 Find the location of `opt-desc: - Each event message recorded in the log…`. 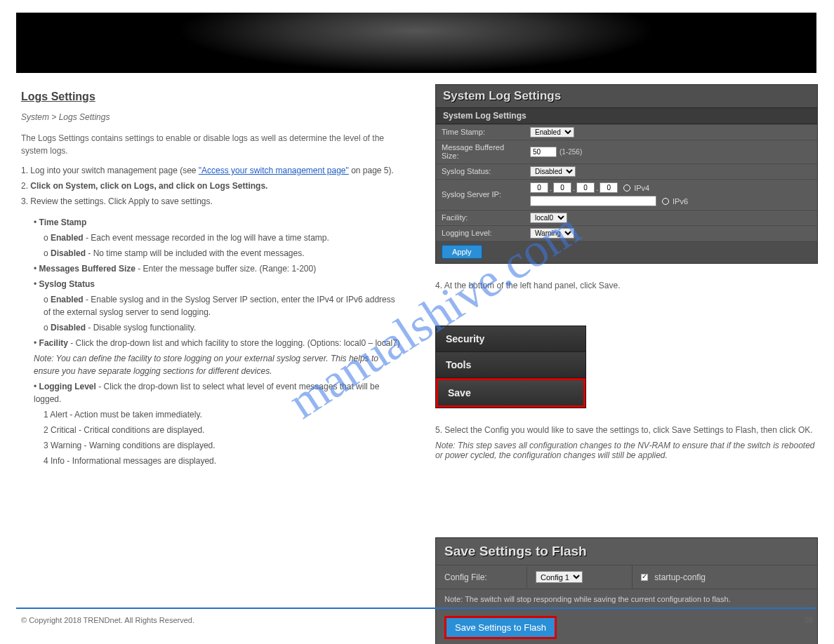

opt-desc: - Each event message recorded in the log… is located at coordinates (206, 238).